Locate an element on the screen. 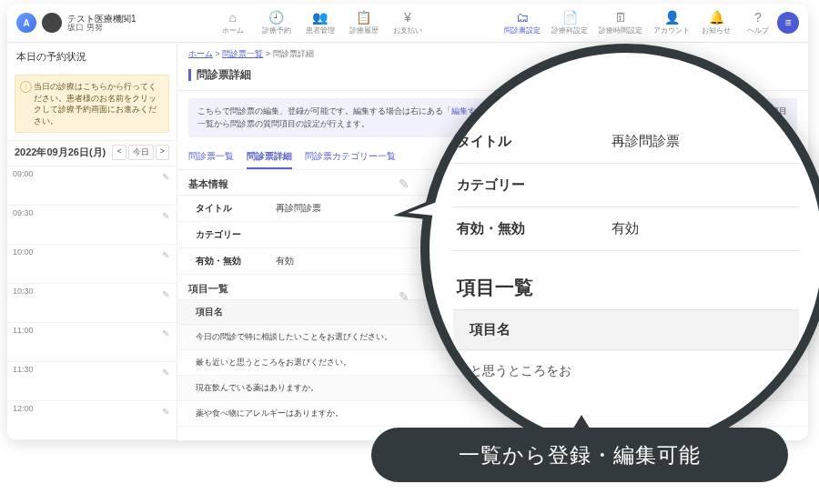 The width and height of the screenshot is (819, 504). crumb-current: 問診票詳細 is located at coordinates (293, 54).